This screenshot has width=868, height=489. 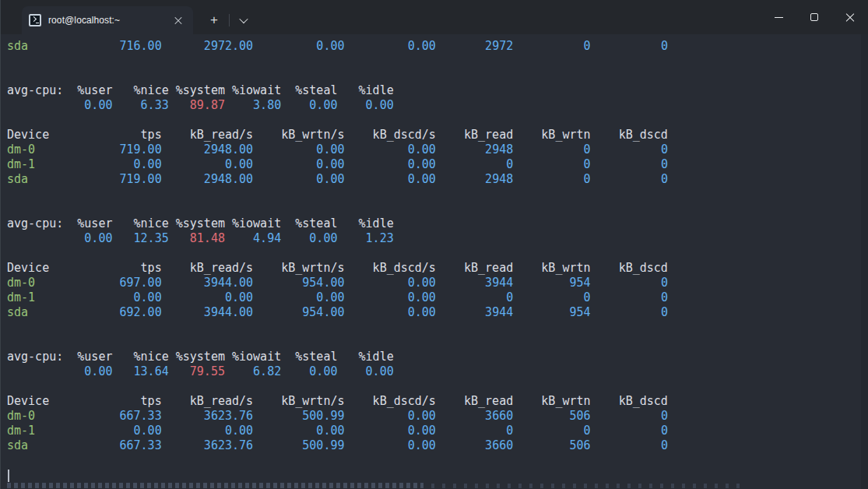 What do you see at coordinates (438, 416) in the screenshot?
I see `terminal-line: dm-0 667.33 3623.76 500.99 0.00 3660 506…` at bounding box center [438, 416].